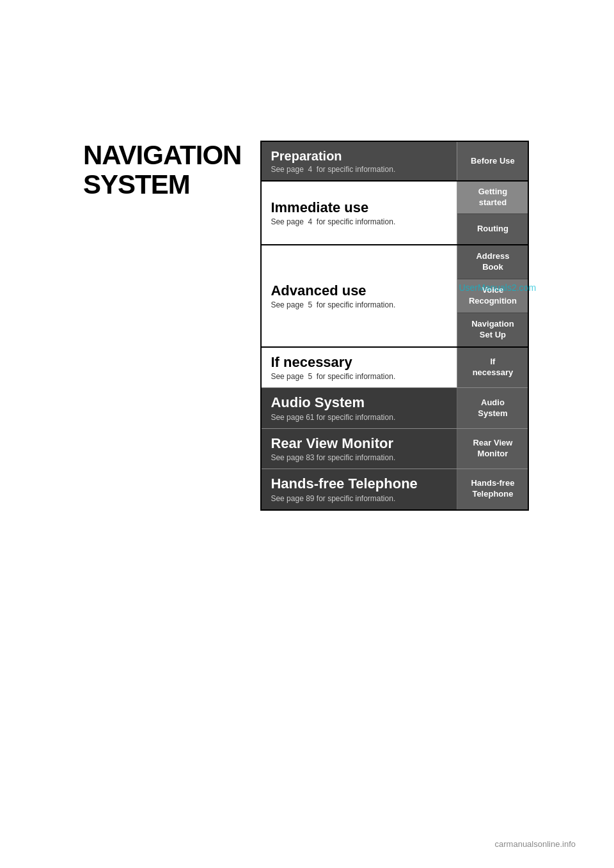 Image resolution: width=614 pixels, height=868 pixels. I want to click on rear-view-content: Rear View Monitor See page 83 for specif…, so click(359, 449).